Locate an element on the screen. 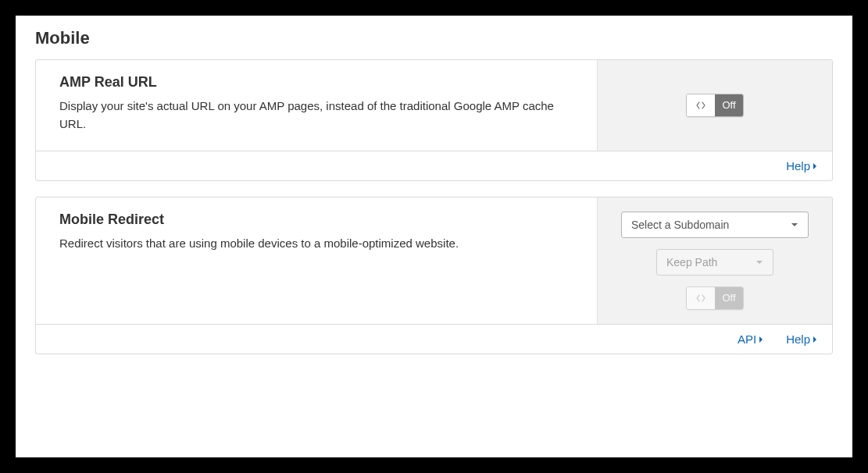 This screenshot has height=473, width=868. amp-description: Display your site's actual URL on your A… is located at coordinates (316, 116).